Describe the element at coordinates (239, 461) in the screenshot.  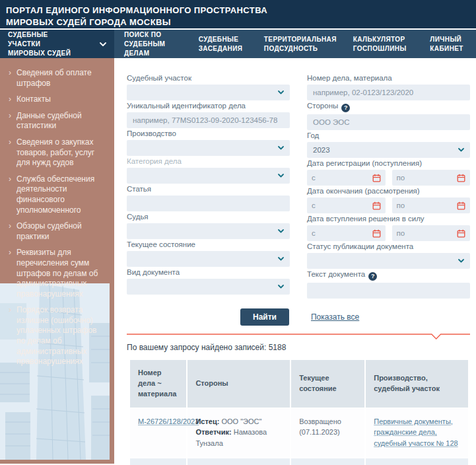
I see `parties-cell: Истец: ООО "ЭОС" Ответчик: Рыбин Павел В…` at that location.